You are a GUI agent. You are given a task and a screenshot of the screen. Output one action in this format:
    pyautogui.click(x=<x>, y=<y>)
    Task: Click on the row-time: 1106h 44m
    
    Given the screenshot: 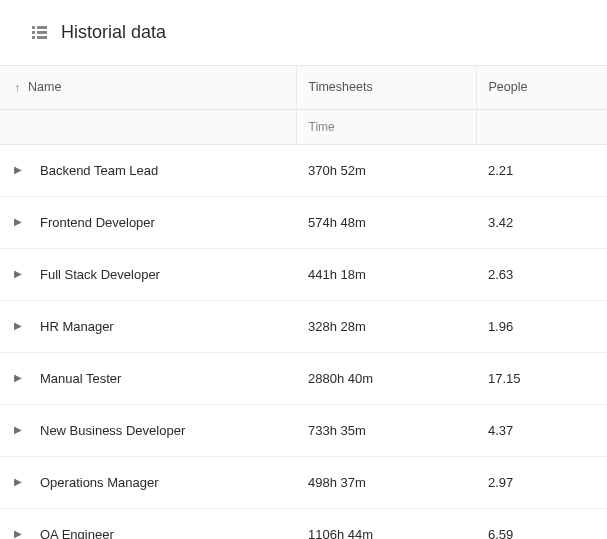 What is the action you would take?
    pyautogui.click(x=340, y=533)
    